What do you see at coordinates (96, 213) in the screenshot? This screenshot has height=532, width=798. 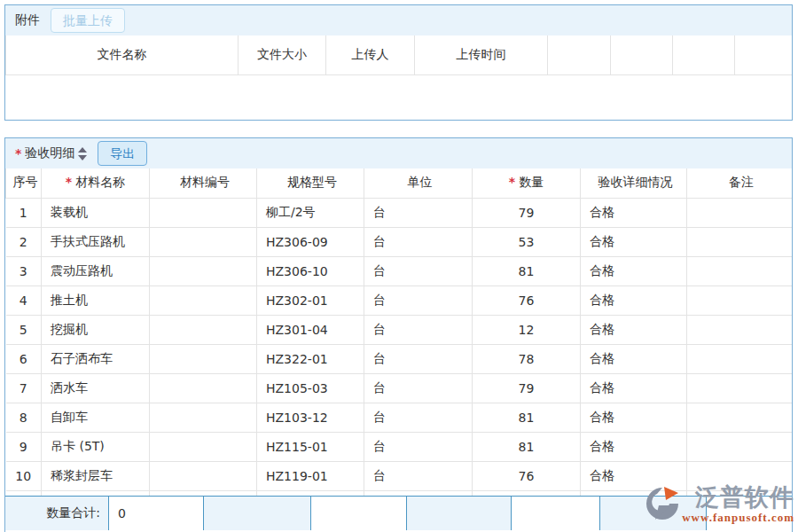 I see `cell-material-name: 装载机` at bounding box center [96, 213].